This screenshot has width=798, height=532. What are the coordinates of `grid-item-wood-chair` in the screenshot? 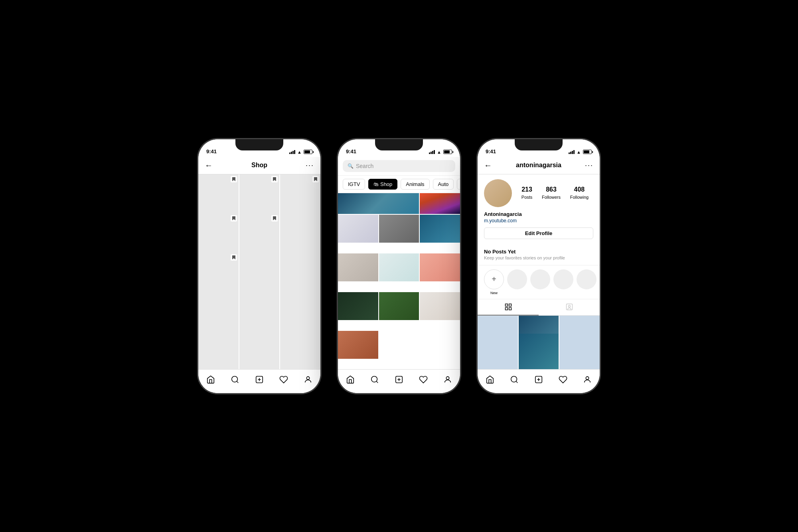 It's located at (300, 273).